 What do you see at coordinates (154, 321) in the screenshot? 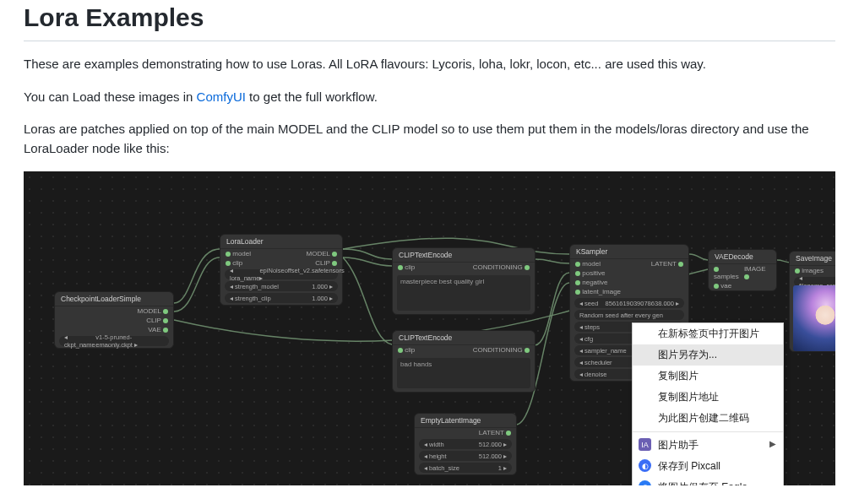
I see `slot-clip: CLIP` at bounding box center [154, 321].